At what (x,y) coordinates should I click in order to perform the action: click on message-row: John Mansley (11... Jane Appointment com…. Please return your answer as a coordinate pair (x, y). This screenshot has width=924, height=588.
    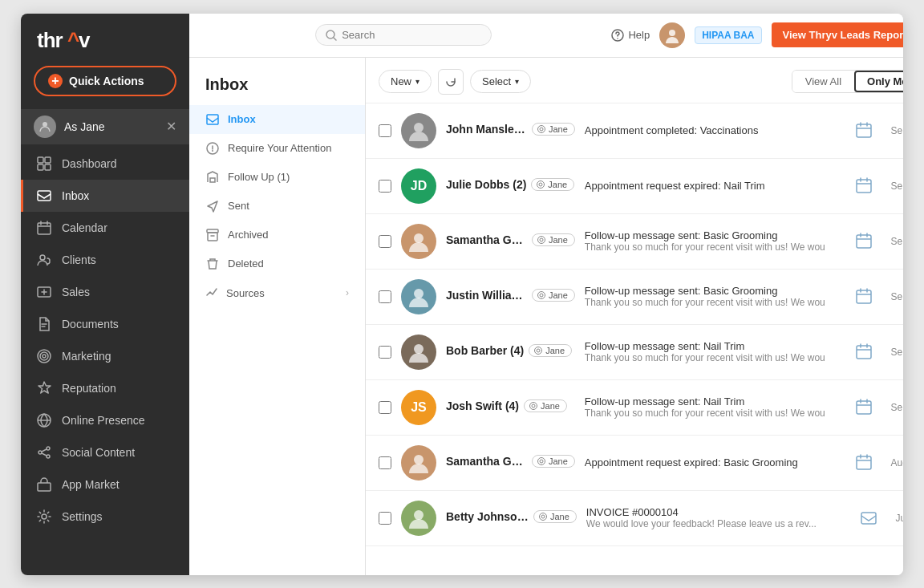
    Looking at the image, I should click on (634, 132).